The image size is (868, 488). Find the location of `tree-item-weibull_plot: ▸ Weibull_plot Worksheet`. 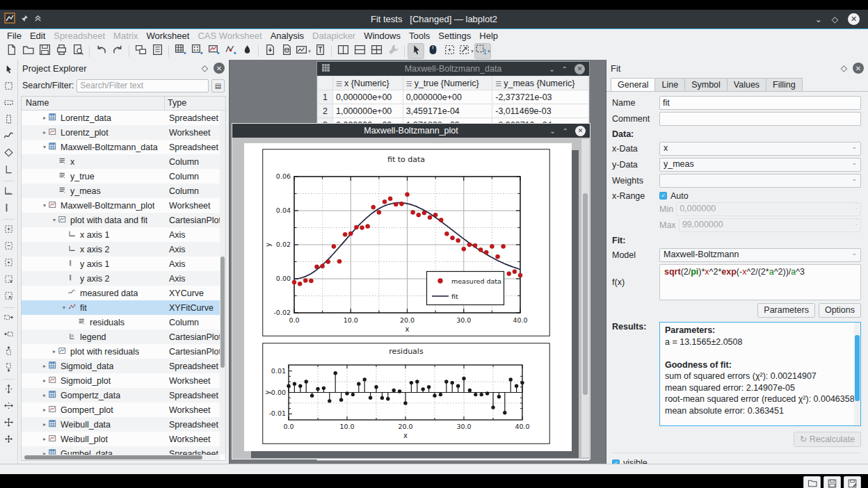

tree-item-weibull_plot: ▸ Weibull_plot Worksheet is located at coordinates (121, 439).